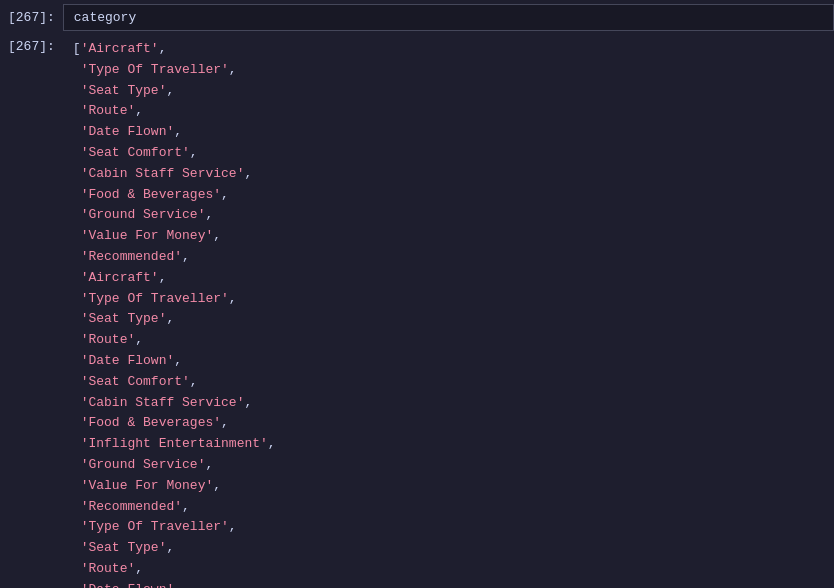 Image resolution: width=834 pixels, height=588 pixels. What do you see at coordinates (448, 50) in the screenshot?
I see `output-line: ['Aircraft',` at bounding box center [448, 50].